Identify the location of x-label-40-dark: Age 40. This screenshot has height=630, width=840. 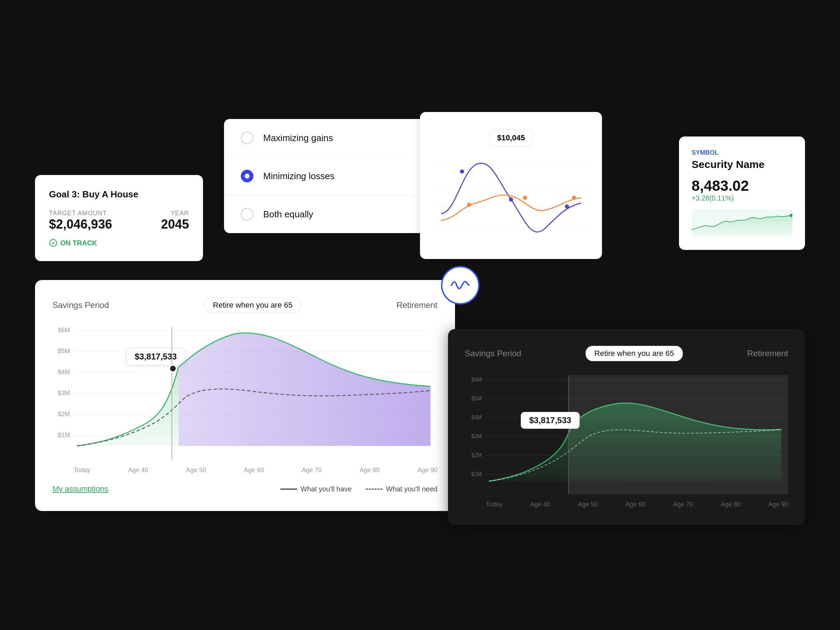
(540, 504).